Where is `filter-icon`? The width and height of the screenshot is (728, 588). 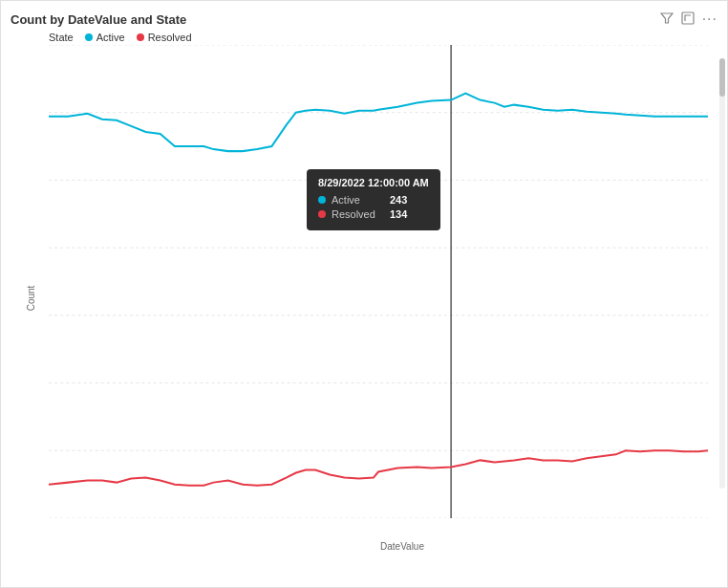 filter-icon is located at coordinates (667, 19).